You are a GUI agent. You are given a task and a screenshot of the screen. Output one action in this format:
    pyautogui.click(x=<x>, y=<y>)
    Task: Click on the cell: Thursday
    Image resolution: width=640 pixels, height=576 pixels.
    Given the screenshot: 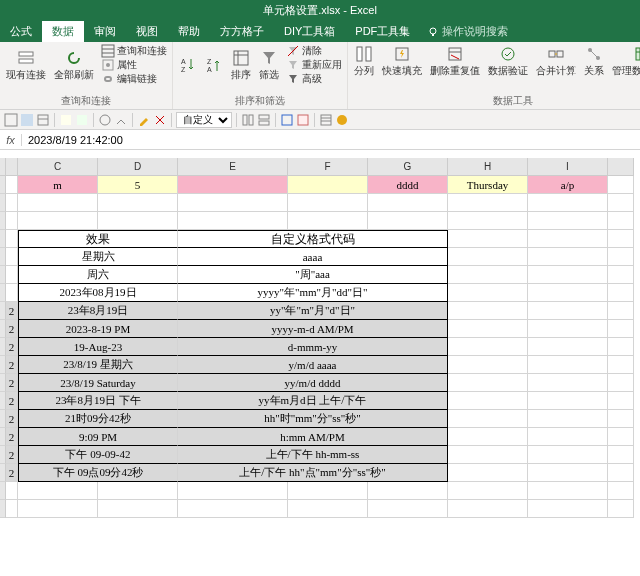 What is the action you would take?
    pyautogui.click(x=488, y=185)
    